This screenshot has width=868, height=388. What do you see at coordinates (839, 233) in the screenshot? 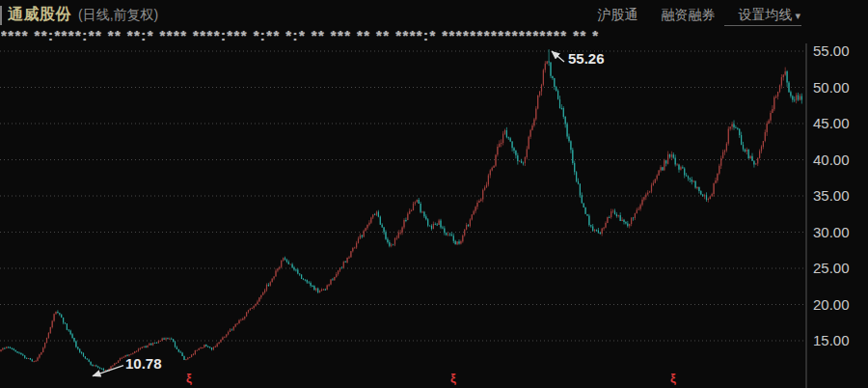
I see `y-axis-label: 30.00` at bounding box center [839, 233].